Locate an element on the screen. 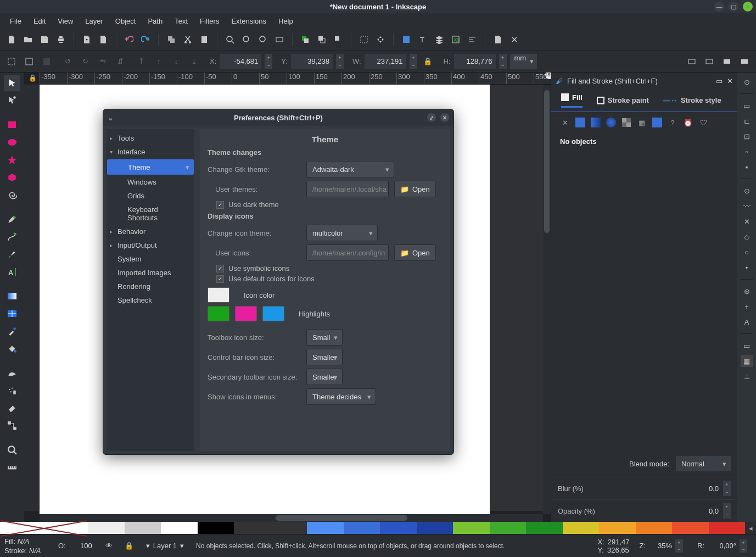  secondary-size-select: Smaller is located at coordinates (324, 377).